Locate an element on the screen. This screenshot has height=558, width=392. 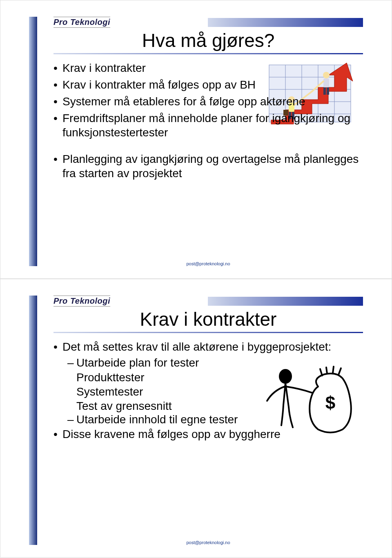
bullet-item: Krav i kontrakter is located at coordinates (208, 68).